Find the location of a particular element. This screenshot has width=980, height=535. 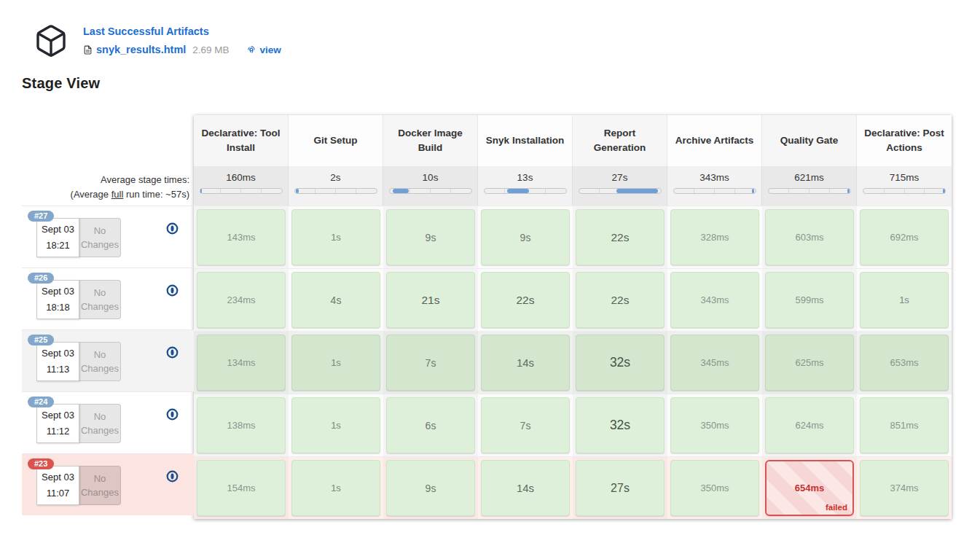

failed-duration-value: 654ms is located at coordinates (810, 488).